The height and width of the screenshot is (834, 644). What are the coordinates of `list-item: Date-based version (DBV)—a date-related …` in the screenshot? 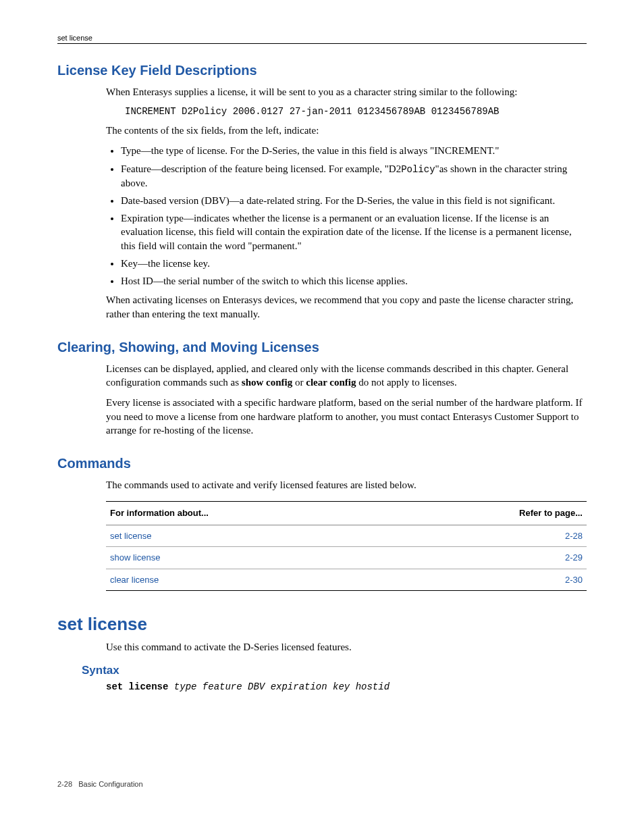 It's located at (354, 201).